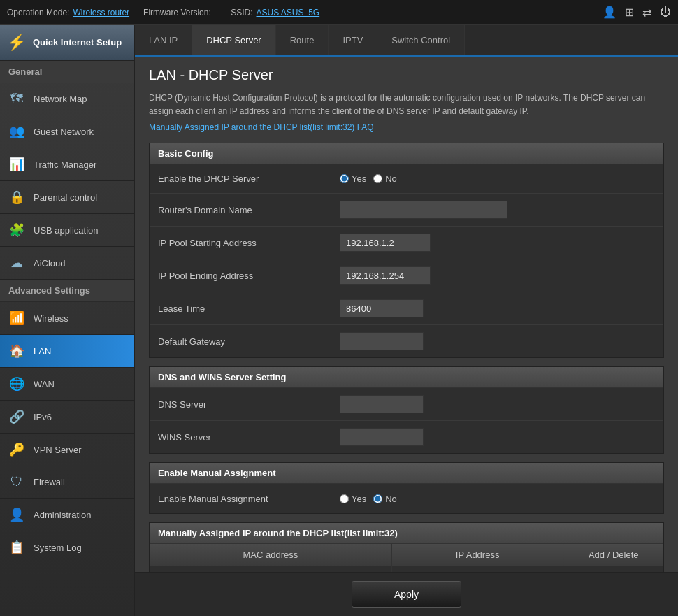 Image resolution: width=678 pixels, height=616 pixels. I want to click on enable-manual-row: Enable Manual Assignment Yes No, so click(407, 499).